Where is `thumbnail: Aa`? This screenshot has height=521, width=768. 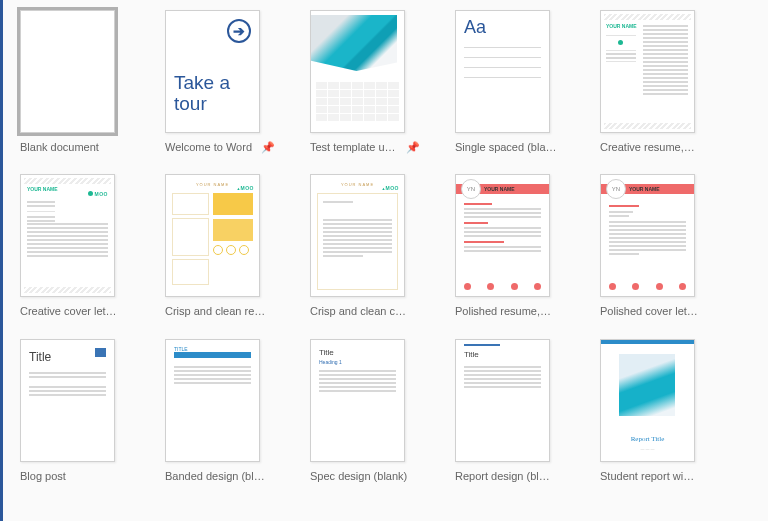
thumbnail: Aa is located at coordinates (502, 72).